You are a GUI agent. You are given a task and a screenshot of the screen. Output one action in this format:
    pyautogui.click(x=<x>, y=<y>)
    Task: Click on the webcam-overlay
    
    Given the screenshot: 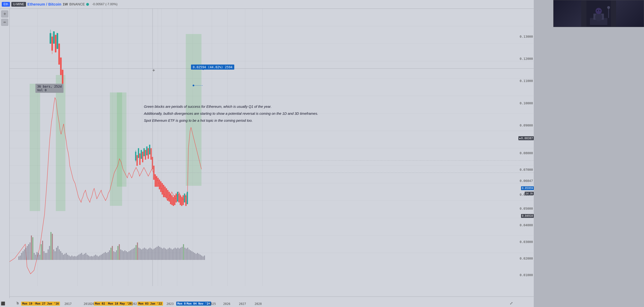 What is the action you would take?
    pyautogui.click(x=598, y=14)
    